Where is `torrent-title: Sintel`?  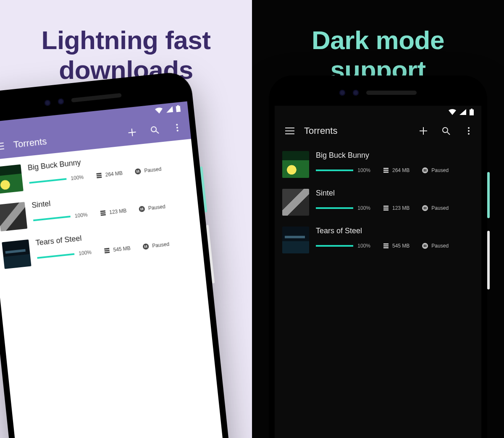
torrent-title: Sintel is located at coordinates (395, 193).